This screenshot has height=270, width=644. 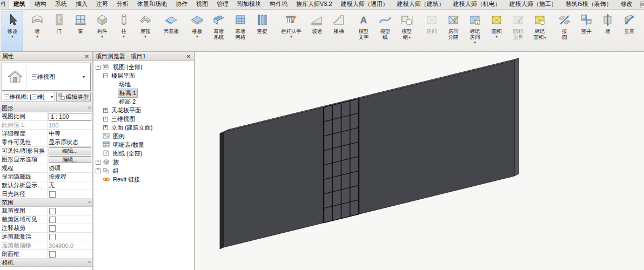 I want to click on tab-慧筑I5模（装饰）: 慧筑I5模（装饰）, so click(x=589, y=4).